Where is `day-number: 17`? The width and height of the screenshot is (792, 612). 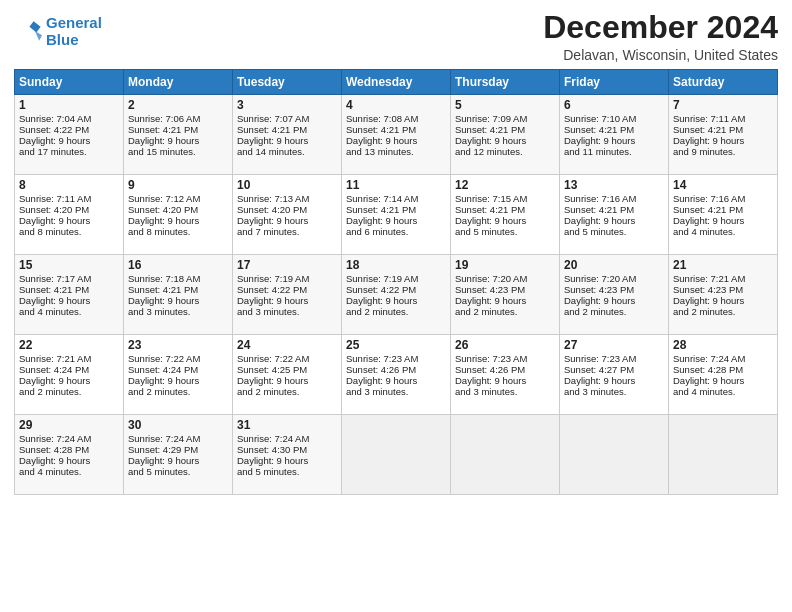 day-number: 17 is located at coordinates (287, 265).